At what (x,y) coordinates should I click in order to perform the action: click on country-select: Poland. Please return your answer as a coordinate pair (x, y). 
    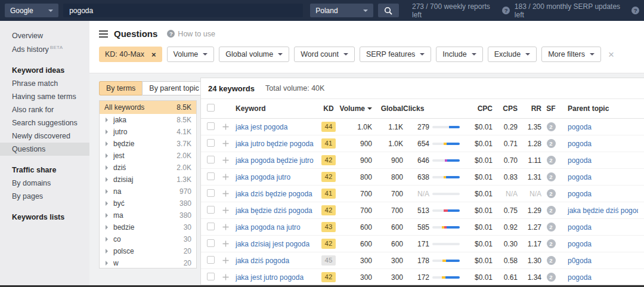
    Looking at the image, I should click on (342, 11).